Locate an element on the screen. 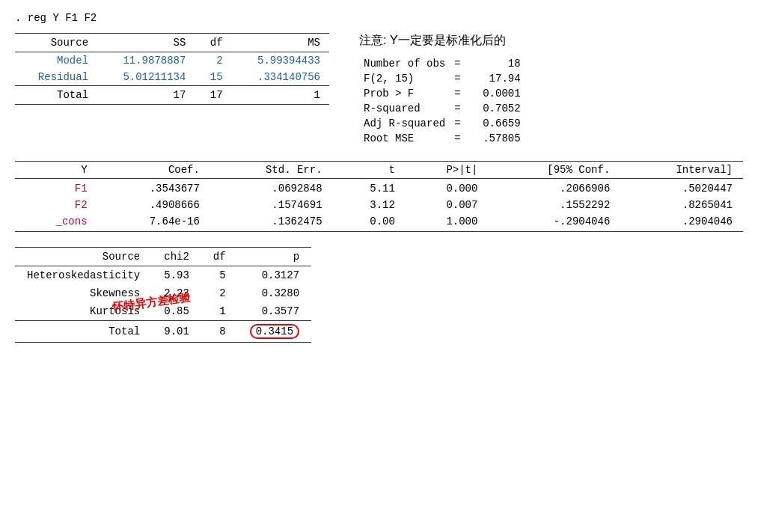 This screenshot has height=532, width=758. anova-total-df: 17 is located at coordinates (213, 96).